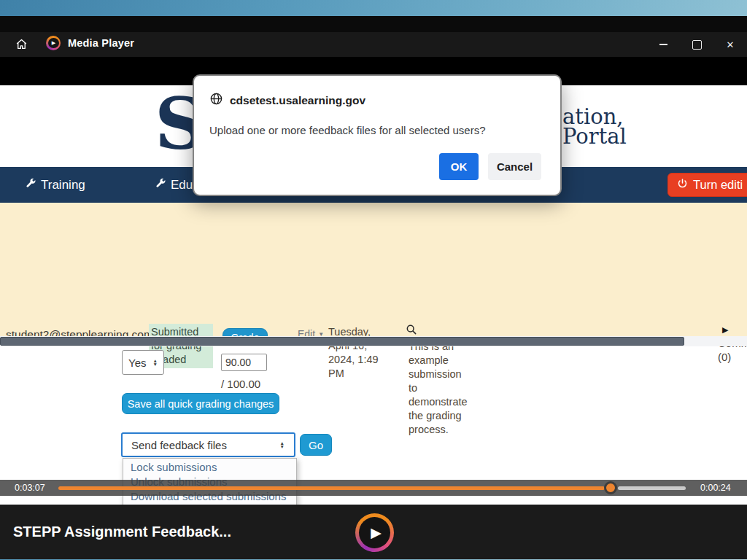 This screenshot has width=747, height=560. Describe the element at coordinates (708, 185) in the screenshot. I see `turn-editing-button: Turn editi` at that location.